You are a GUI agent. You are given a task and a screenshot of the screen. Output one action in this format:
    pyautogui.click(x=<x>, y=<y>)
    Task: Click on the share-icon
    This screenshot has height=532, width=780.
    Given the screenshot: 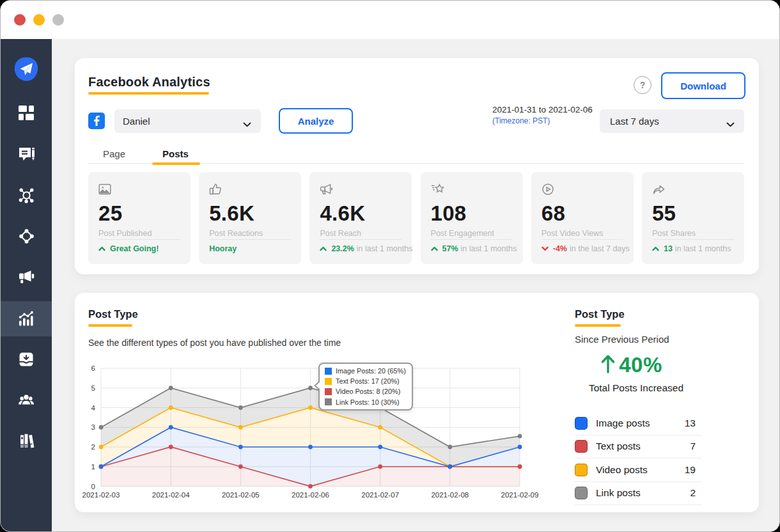 What is the action you would take?
    pyautogui.click(x=693, y=189)
    